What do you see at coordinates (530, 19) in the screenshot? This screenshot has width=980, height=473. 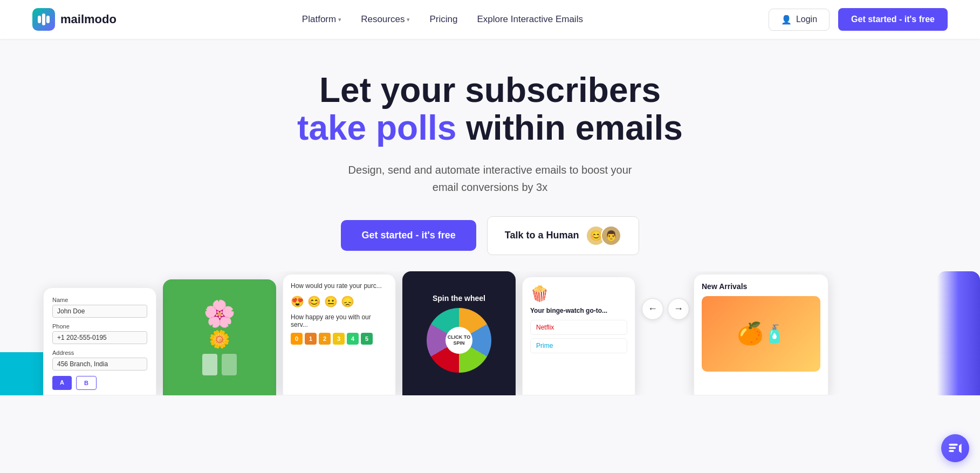 I see `nav-interactive-emails: Explore Interactive Emails` at bounding box center [530, 19].